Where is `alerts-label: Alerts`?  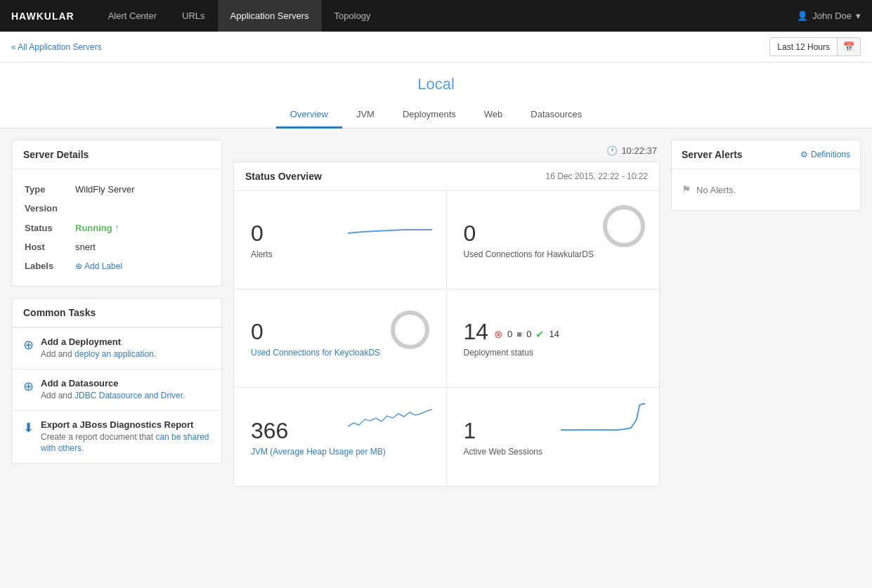 alerts-label: Alerts is located at coordinates (340, 254).